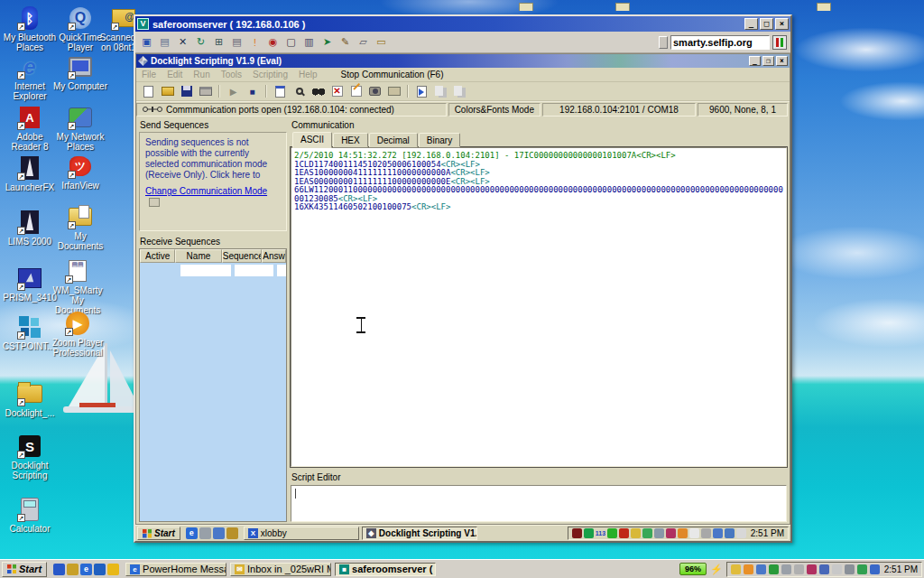  I want to click on new-connection-icon: ▤, so click(164, 42).